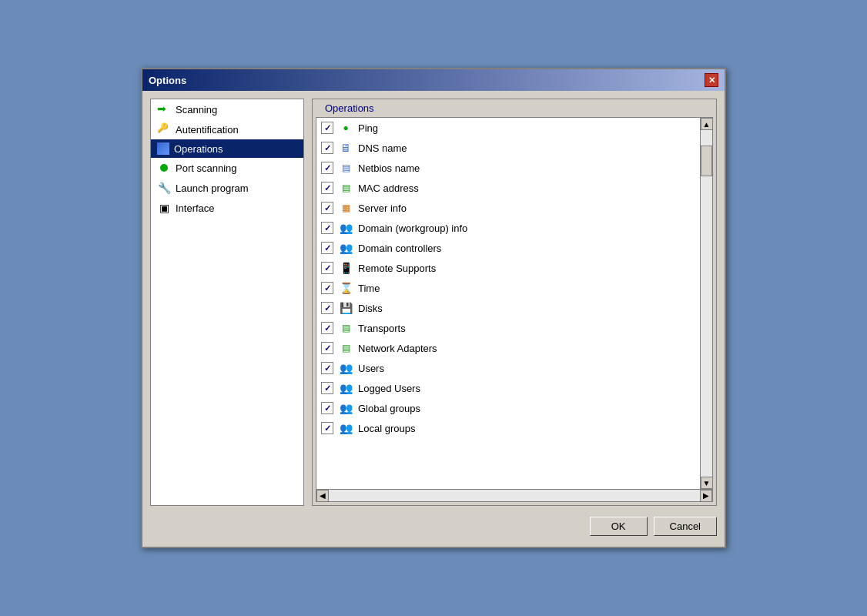 This screenshot has width=867, height=616. Describe the element at coordinates (707, 161) in the screenshot. I see `scroll-thumb-vertical` at that location.